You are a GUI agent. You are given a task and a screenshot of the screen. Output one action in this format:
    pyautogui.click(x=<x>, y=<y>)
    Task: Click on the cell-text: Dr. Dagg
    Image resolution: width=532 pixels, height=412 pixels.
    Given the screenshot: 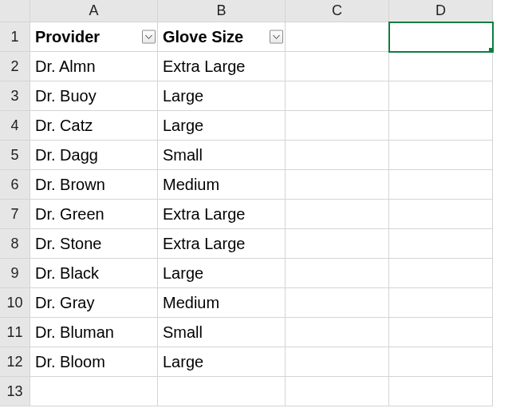 What is the action you would take?
    pyautogui.click(x=67, y=155)
    